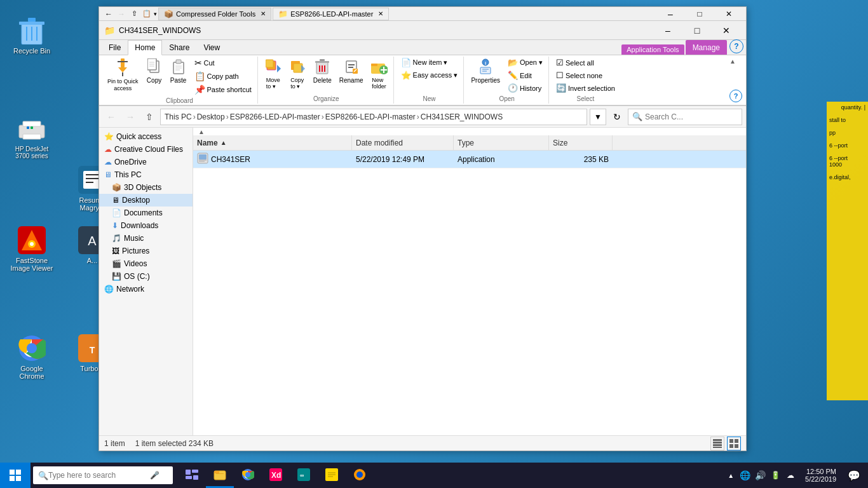 The height and width of the screenshot is (488, 868). What do you see at coordinates (146, 175) in the screenshot?
I see `sidebar-item-this-pc: 🖥 This PC` at bounding box center [146, 175].